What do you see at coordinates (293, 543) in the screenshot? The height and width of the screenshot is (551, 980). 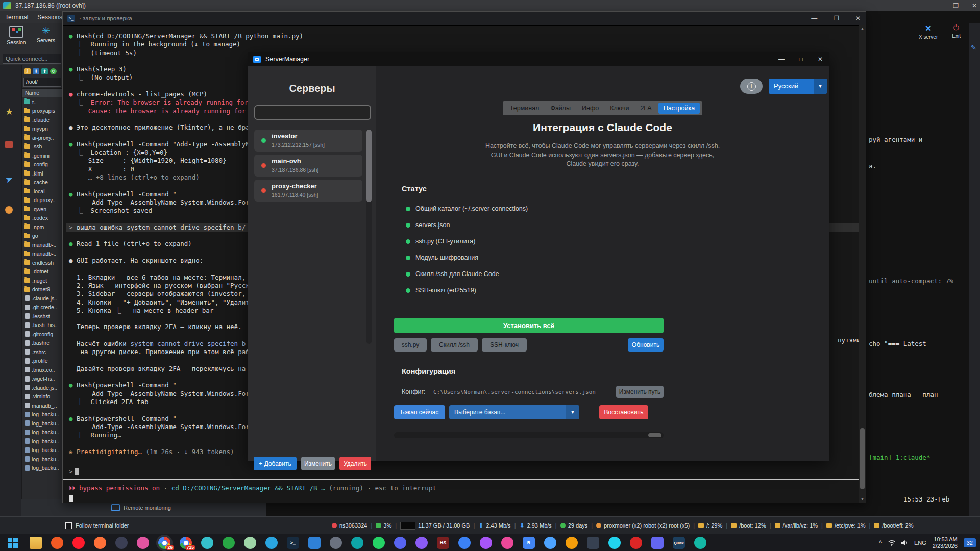 I see `taskbar-windows-terminal: >_` at bounding box center [293, 543].